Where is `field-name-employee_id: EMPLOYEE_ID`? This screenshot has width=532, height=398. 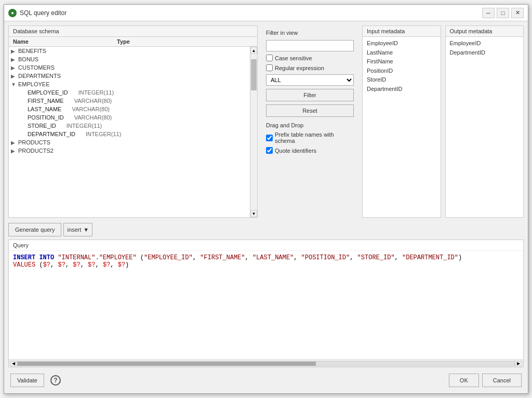 field-name-employee_id: EMPLOYEE_ID is located at coordinates (48, 92).